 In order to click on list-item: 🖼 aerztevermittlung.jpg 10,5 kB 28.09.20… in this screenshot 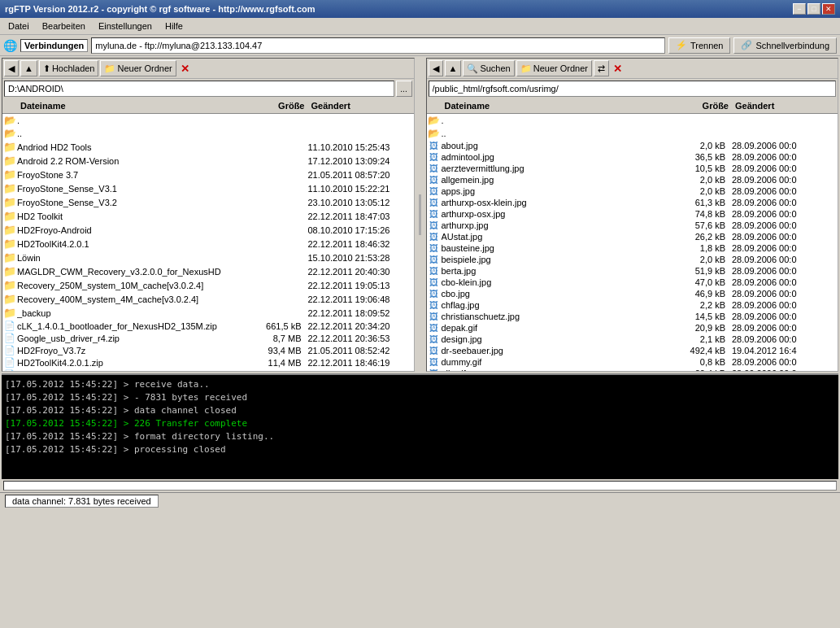, I will do `click(633, 168)`.